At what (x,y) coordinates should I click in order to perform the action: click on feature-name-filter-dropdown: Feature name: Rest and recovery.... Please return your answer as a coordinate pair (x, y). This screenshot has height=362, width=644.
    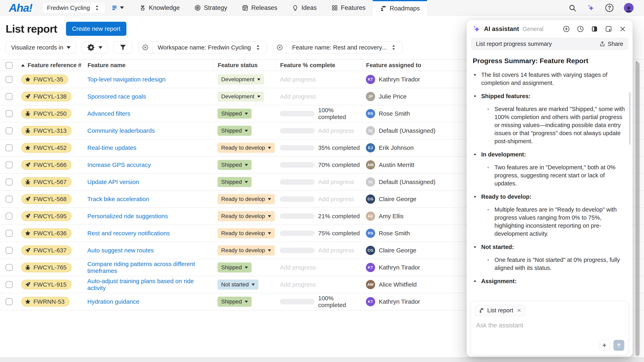
    Looking at the image, I should click on (345, 47).